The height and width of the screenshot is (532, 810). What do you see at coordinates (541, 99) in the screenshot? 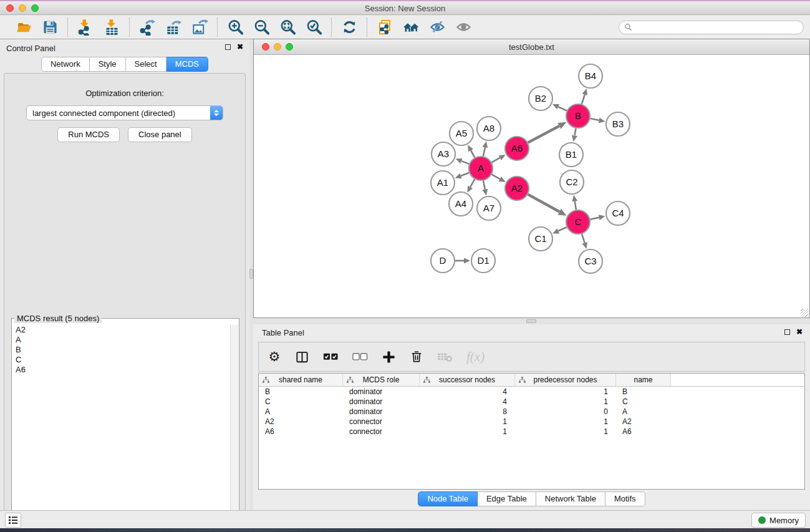
I see `graph-node-B2: B2` at bounding box center [541, 99].